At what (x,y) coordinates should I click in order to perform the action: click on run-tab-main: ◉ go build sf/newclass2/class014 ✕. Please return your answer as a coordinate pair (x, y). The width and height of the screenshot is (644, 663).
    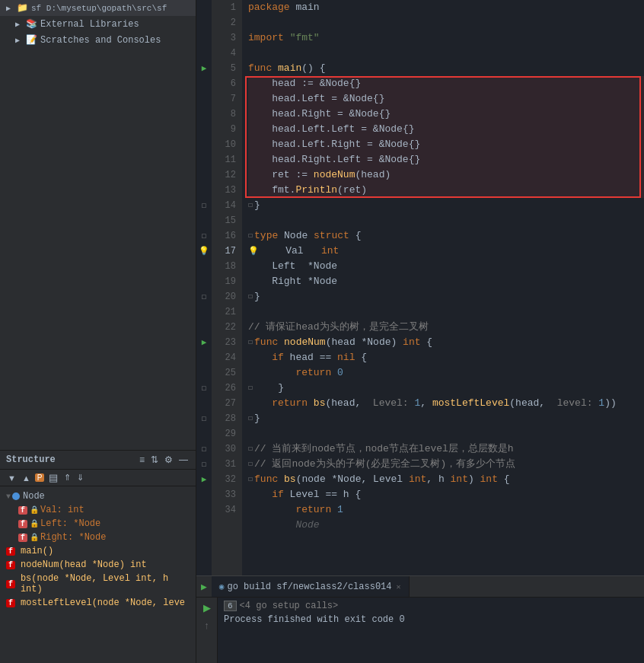
    Looking at the image, I should click on (311, 586).